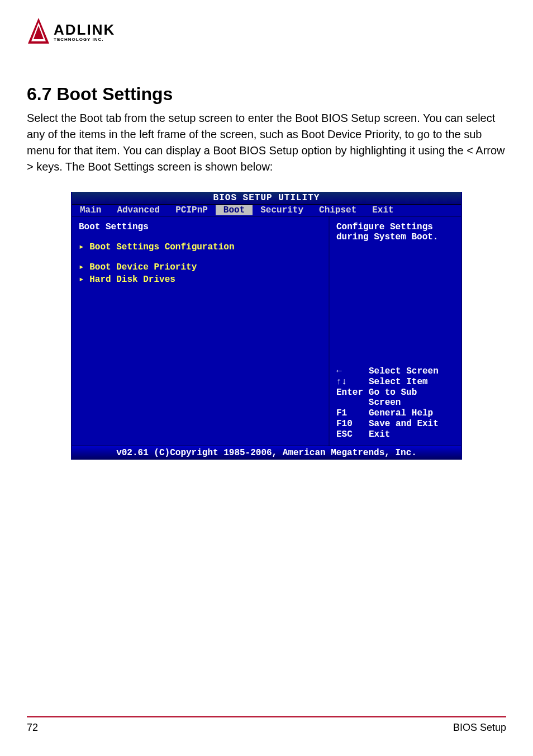 The height and width of the screenshot is (756, 533). I want to click on section-heading: 6.7 Boot Settings, so click(266, 94).